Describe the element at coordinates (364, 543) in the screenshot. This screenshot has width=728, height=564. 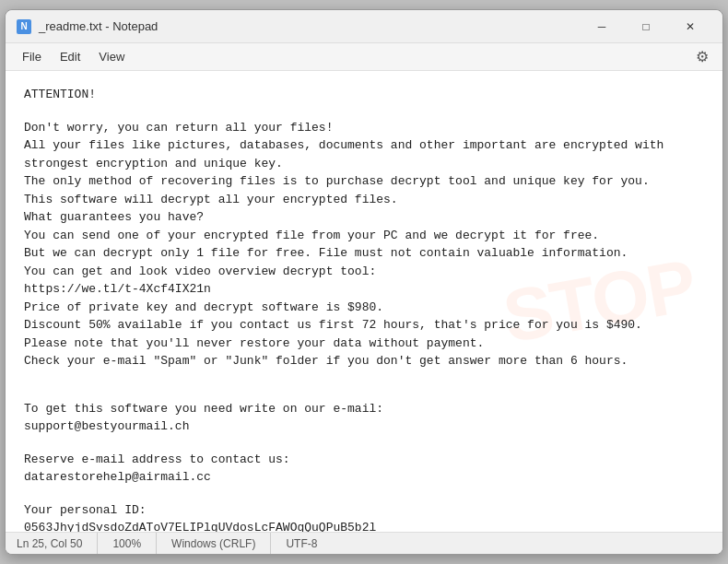
I see `status-bar: Ln 25, Col 50 100% Windows (CRLF) UTF-8` at that location.